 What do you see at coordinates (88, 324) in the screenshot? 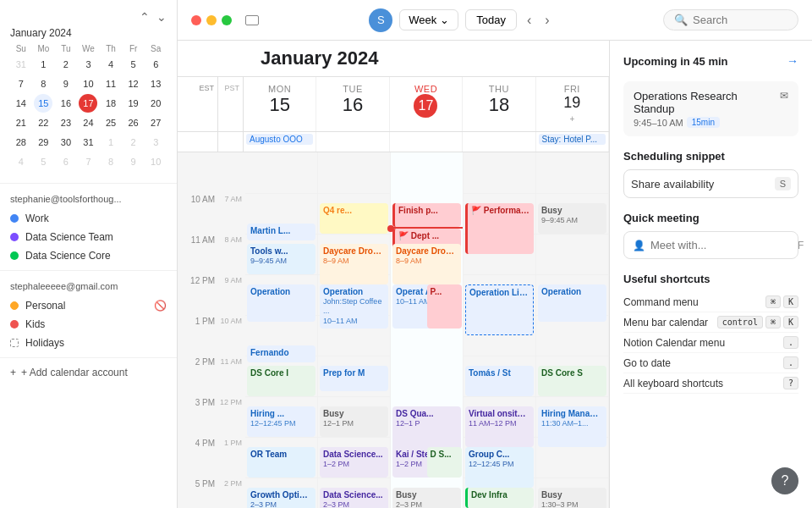
I see `calendar-kids: Kids` at bounding box center [88, 324].